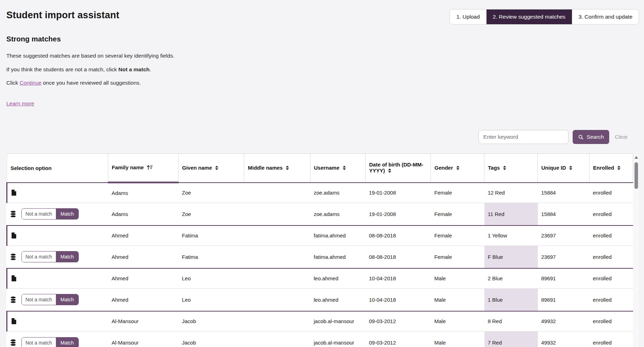  What do you see at coordinates (320, 279) in the screenshot?
I see `table-row-upload: AhmedLeoleo.ahmed10-04-2018Male2 Blue896…` at bounding box center [320, 279].